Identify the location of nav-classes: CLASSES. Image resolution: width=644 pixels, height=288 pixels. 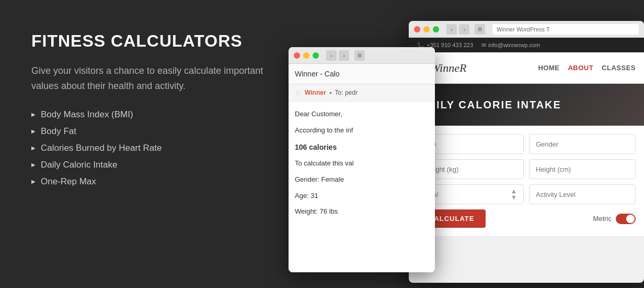
(619, 68).